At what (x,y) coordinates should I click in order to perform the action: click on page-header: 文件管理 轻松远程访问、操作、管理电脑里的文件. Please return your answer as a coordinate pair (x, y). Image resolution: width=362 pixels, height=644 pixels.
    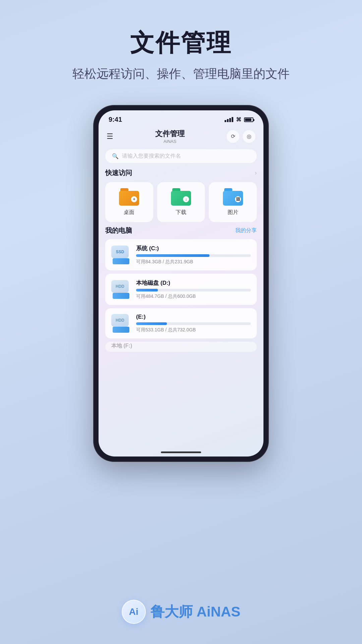
    Looking at the image, I should click on (181, 48).